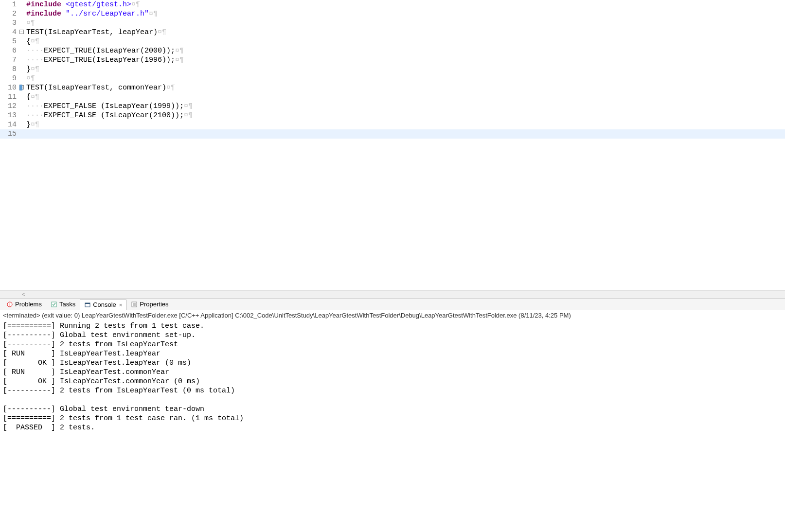  Describe the element at coordinates (10, 88) in the screenshot. I see `line-number: 10` at that location.